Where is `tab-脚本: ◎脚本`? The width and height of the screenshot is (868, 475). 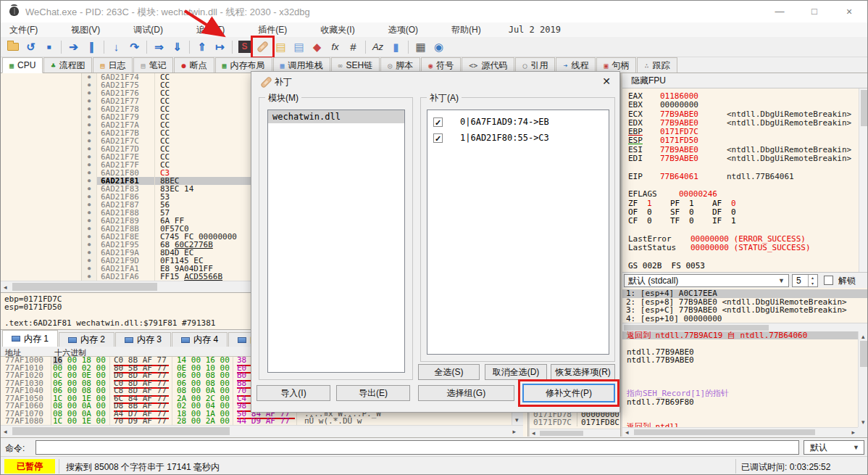
tab-脚本: ◎脚本 is located at coordinates (400, 65).